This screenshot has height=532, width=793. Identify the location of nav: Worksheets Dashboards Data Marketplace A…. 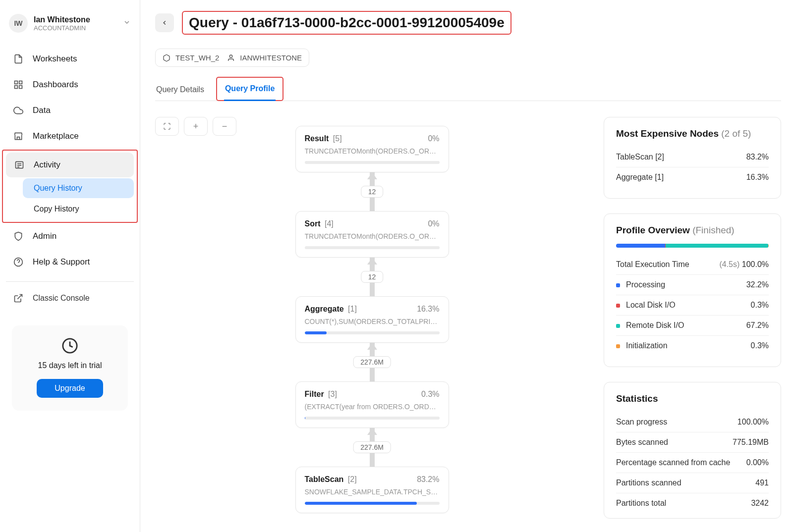
(70, 160).